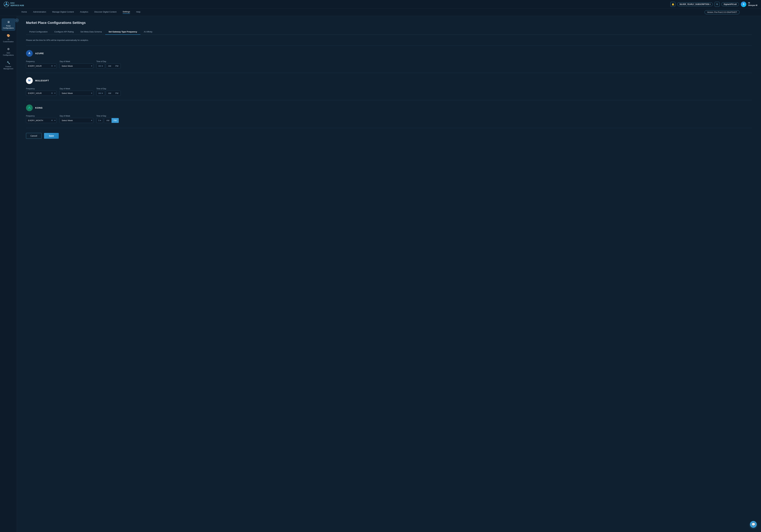 The height and width of the screenshot is (532, 761). I want to click on azure-day-select: Select Week Monday Tuesday Wednesday Thu…, so click(77, 66).